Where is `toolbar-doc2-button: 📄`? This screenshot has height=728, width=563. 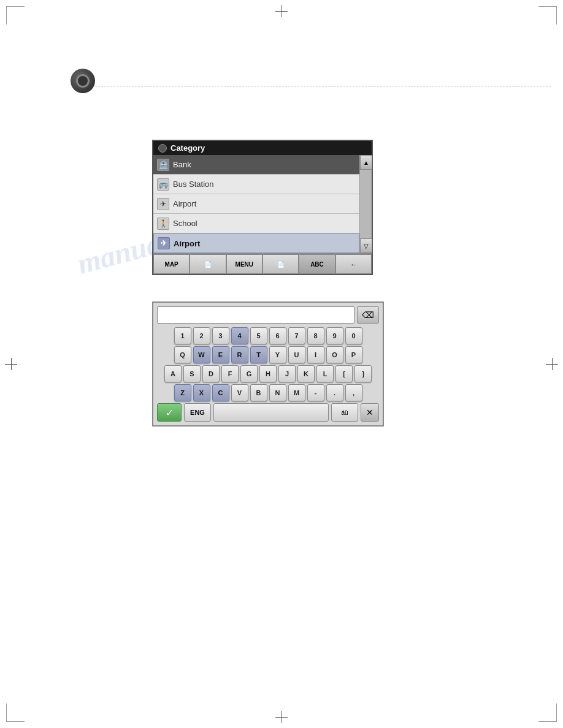 toolbar-doc2-button: 📄 is located at coordinates (281, 264).